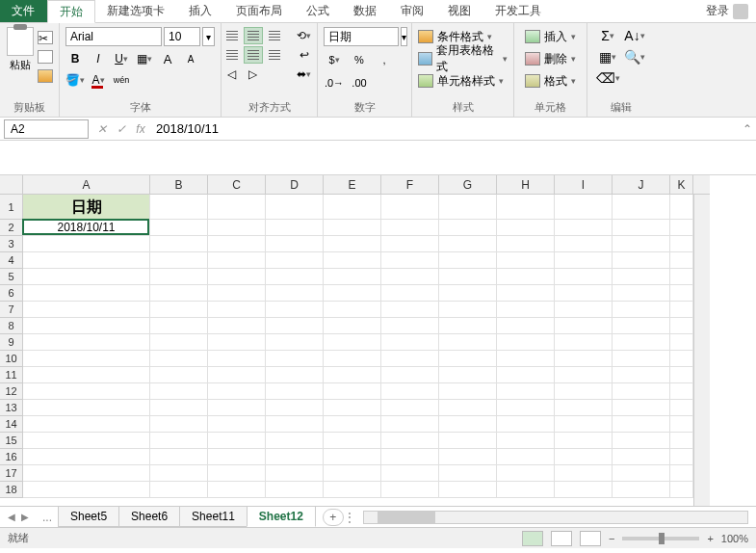 The height and width of the screenshot is (553, 756). What do you see at coordinates (45, 38) in the screenshot?
I see `cut-icon: ✂` at bounding box center [45, 38].